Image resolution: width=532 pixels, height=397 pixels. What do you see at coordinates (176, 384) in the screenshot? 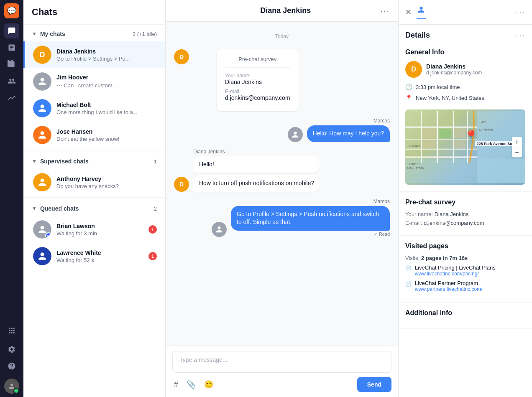
I see `hashtag-button: #` at bounding box center [176, 384].